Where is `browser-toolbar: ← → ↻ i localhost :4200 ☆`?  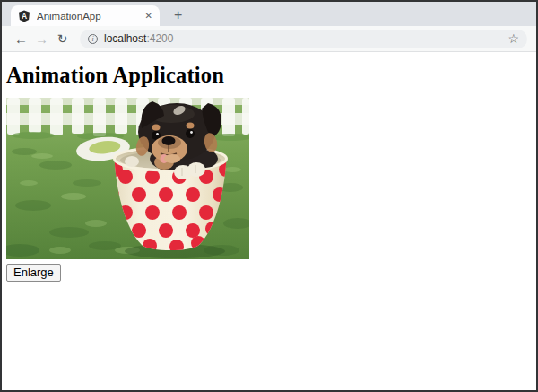
browser-toolbar: ← → ↻ i localhost :4200 ☆ is located at coordinates (269, 39).